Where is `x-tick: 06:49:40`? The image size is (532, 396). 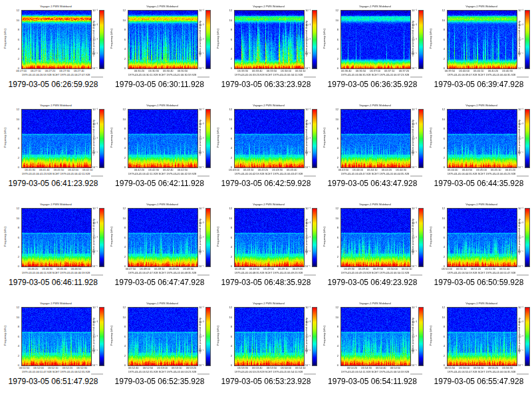 x-tick: 06:49:40 is located at coordinates (364, 268).